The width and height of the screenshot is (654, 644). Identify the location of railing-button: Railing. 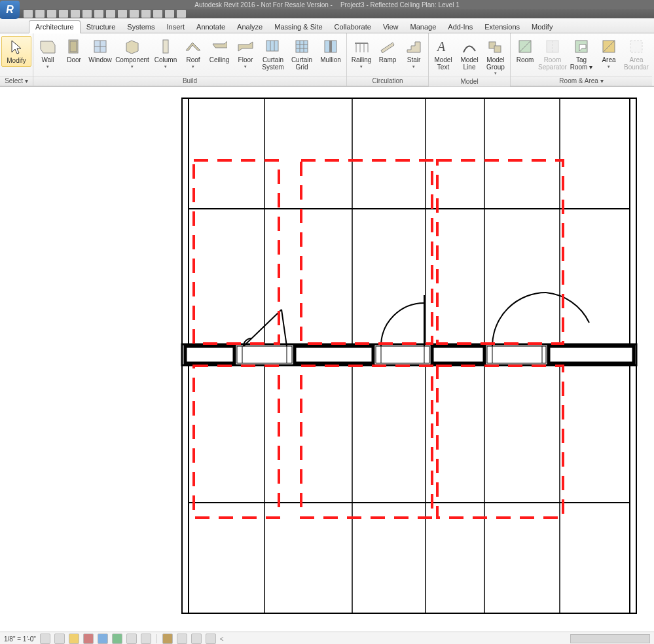
(361, 53).